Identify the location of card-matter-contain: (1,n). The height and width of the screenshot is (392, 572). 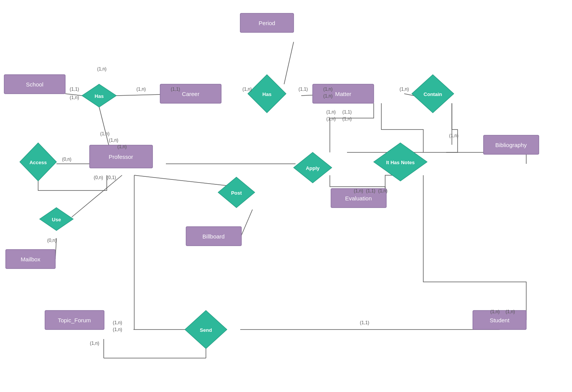
(404, 89).